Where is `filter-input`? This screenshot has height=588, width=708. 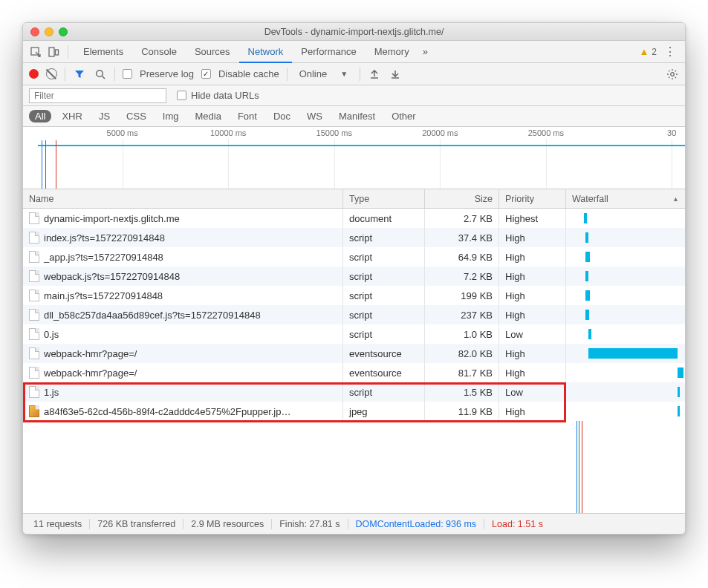 filter-input is located at coordinates (98, 96).